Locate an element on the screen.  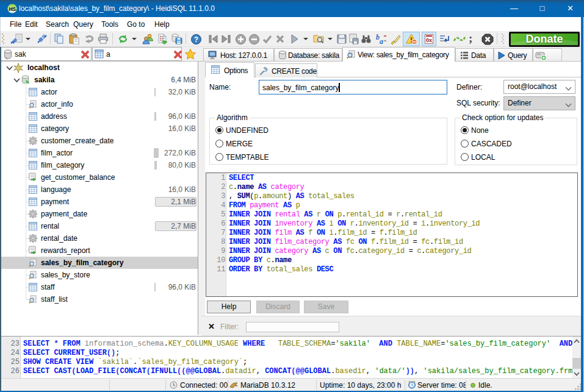
svg-text: a is located at coordinates (381, 41).